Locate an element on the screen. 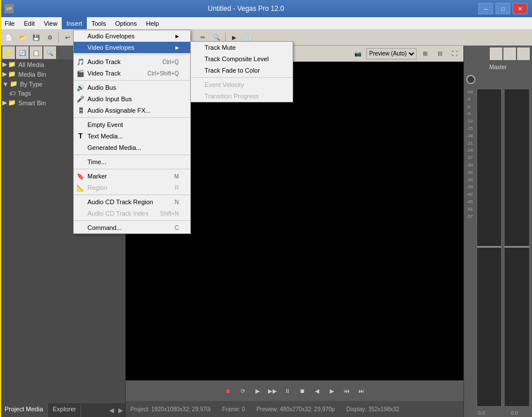  preview-select: Preview (Auto) is located at coordinates (391, 54).